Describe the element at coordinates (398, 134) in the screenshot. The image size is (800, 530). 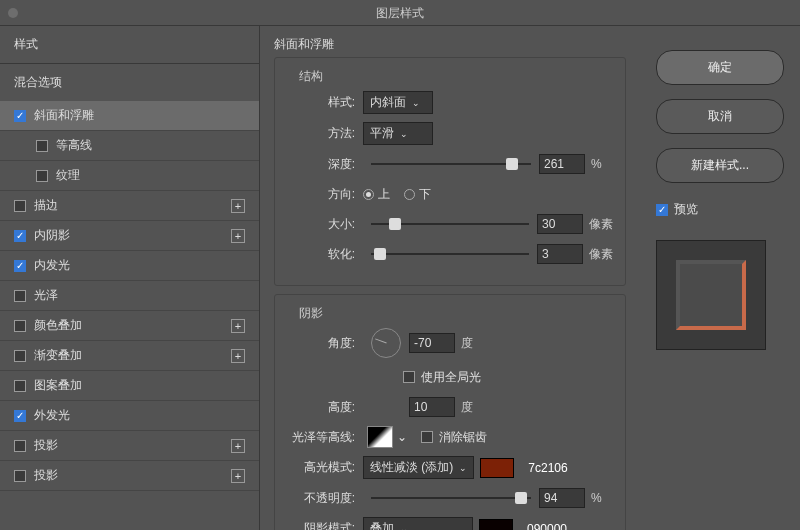
I see `method-select: 平滑⌄` at that location.